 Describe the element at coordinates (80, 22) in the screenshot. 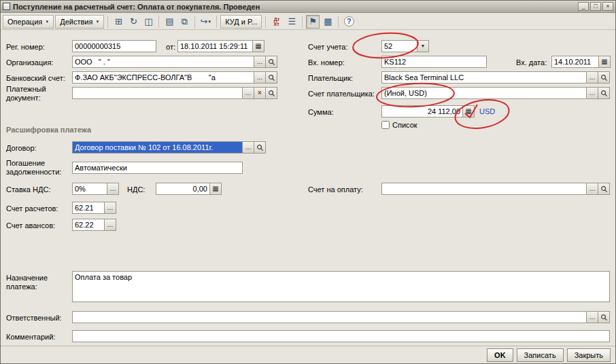

I see `actions-button: Действия ▼` at that location.